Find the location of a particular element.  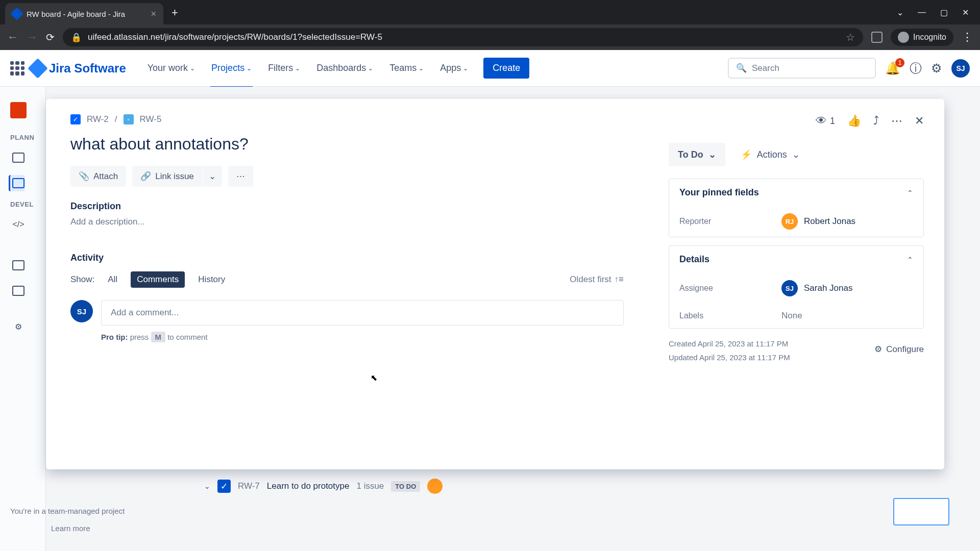

extensions-icon is located at coordinates (877, 37).